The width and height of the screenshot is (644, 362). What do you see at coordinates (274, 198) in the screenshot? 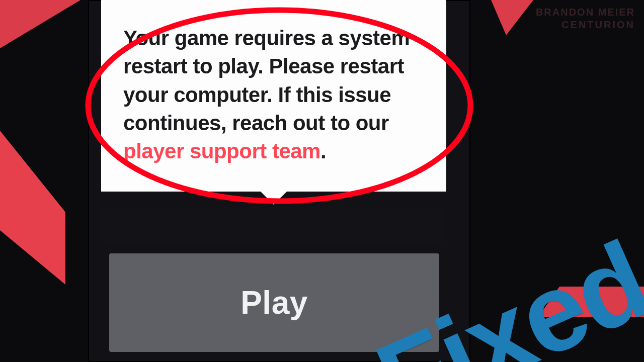
I see `tooltip-caret-icon` at bounding box center [274, 198].